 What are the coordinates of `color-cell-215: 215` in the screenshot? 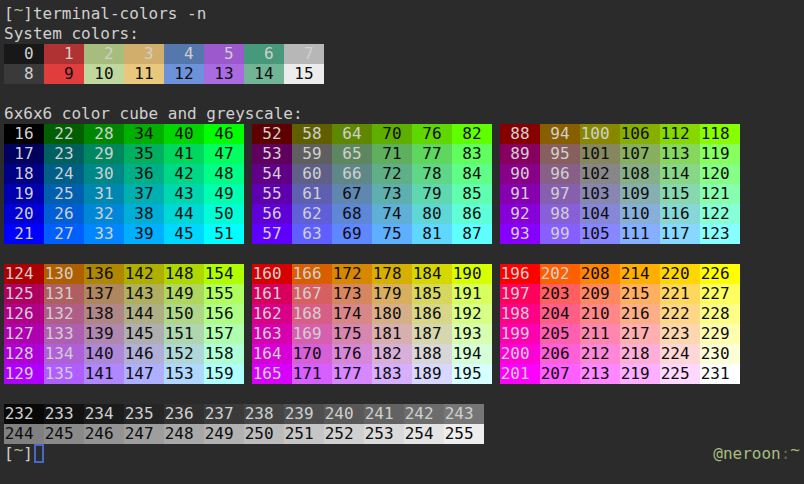 It's located at (640, 294).